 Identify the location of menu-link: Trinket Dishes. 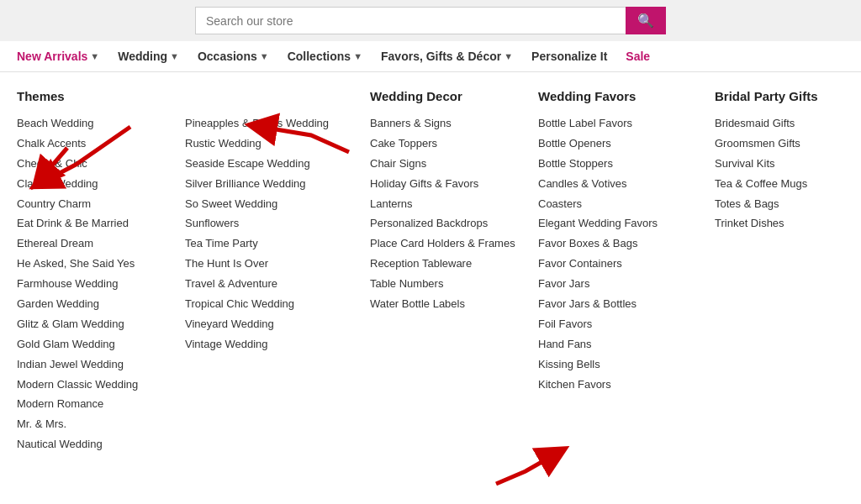
(788, 223).